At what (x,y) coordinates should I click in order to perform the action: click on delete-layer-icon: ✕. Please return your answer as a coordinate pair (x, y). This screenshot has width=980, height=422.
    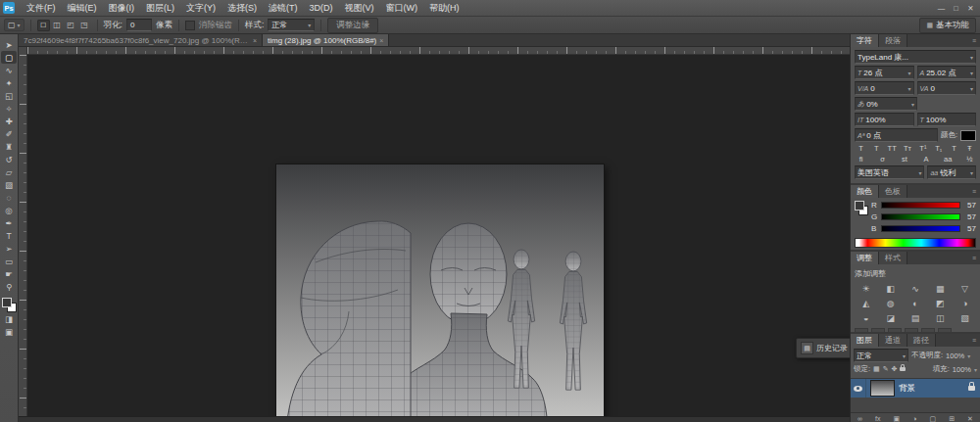
    Looking at the image, I should click on (970, 419).